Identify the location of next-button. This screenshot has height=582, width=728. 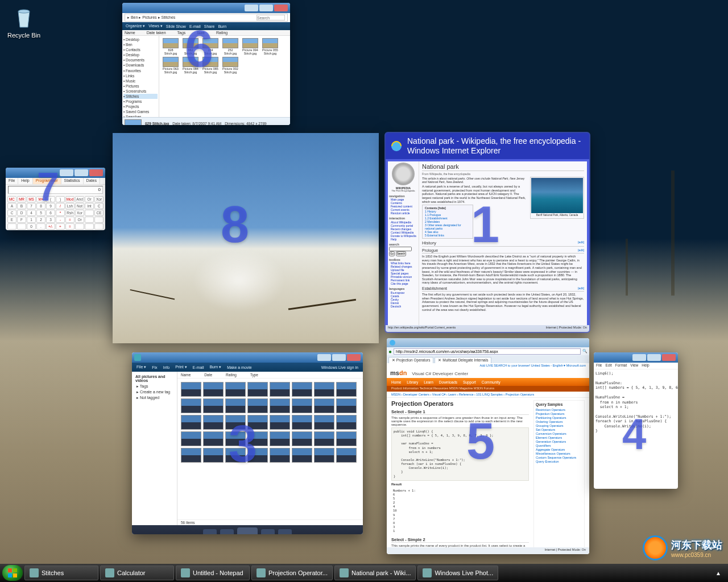
(285, 532).